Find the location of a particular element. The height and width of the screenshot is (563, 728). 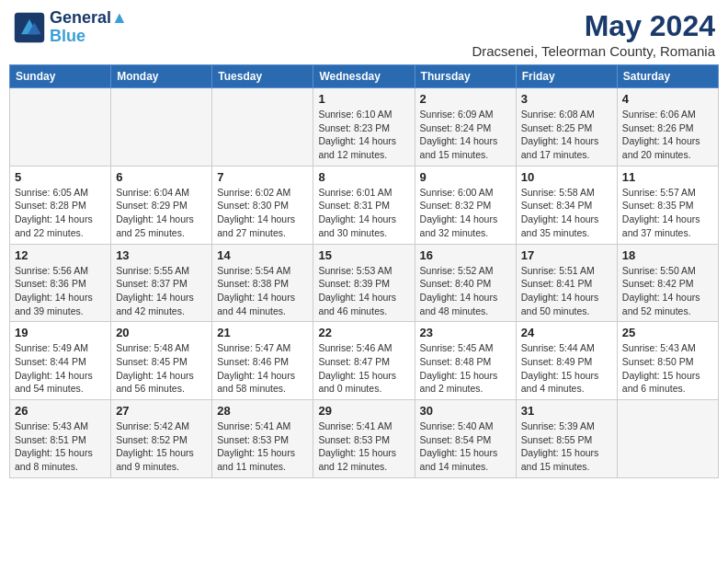

cell-day-number: 28 is located at coordinates (263, 410).